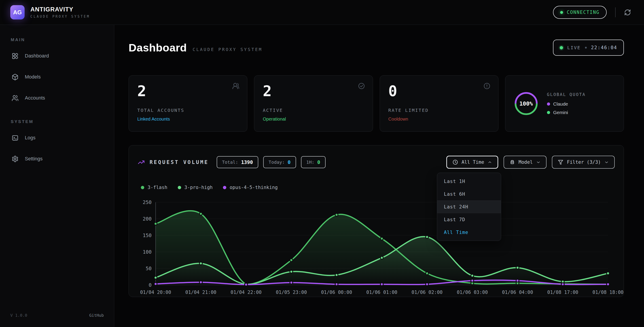 The height and width of the screenshot is (327, 644). I want to click on stats-row: 2 TOTAL ACCOUNTS Linked Accounts 2 ACTIV…, so click(376, 104).